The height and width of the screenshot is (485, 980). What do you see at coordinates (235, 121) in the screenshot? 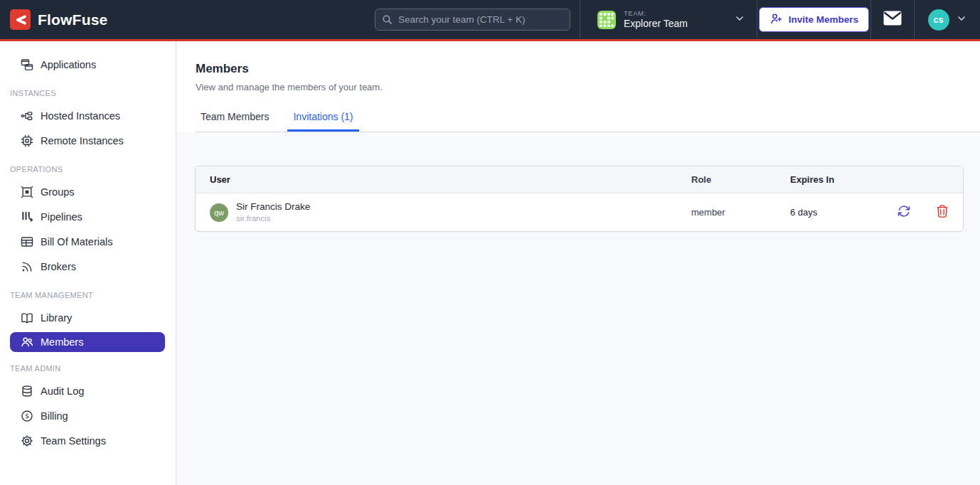
I see `tab-team-members: Team Members` at bounding box center [235, 121].